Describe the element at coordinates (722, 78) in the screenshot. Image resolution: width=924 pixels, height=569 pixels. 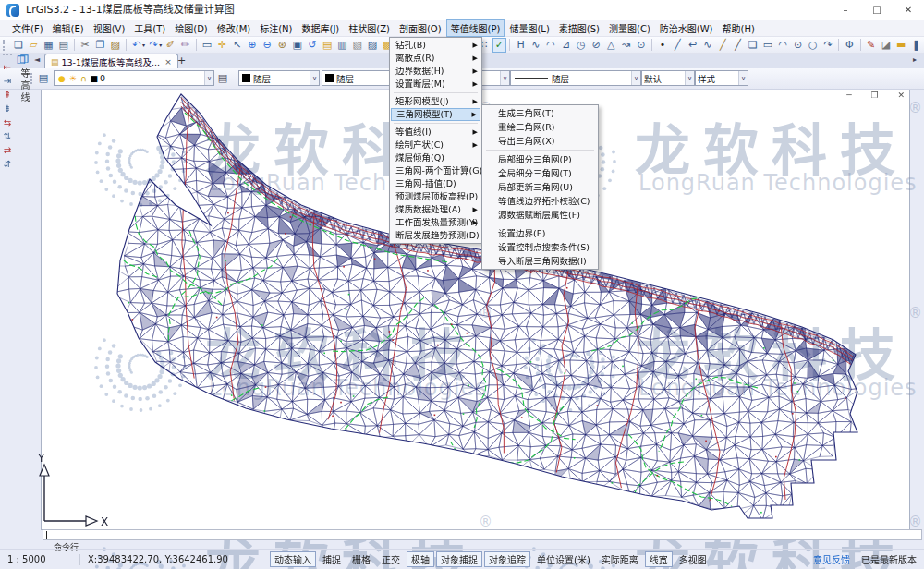
I see `style-combo: 样式∨` at that location.